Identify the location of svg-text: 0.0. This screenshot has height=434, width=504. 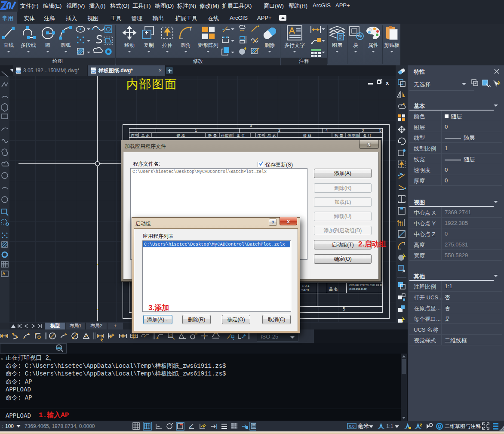
(352, 426).